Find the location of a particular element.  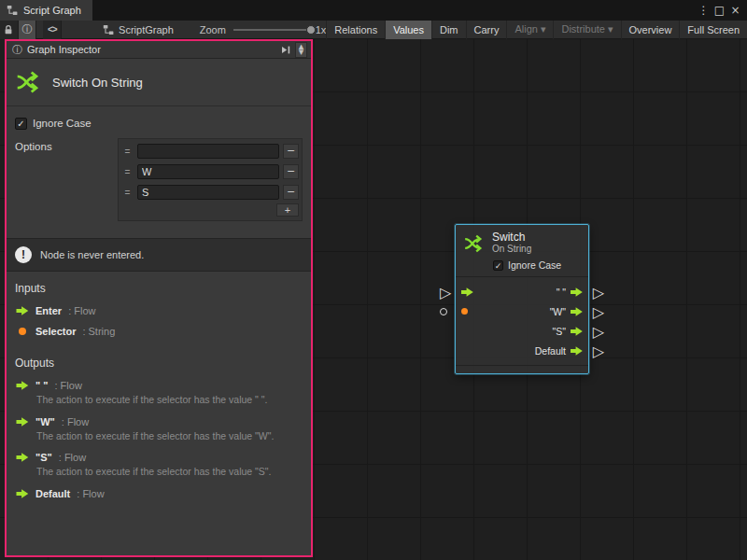

output-port-w: "W" is located at coordinates (566, 312).